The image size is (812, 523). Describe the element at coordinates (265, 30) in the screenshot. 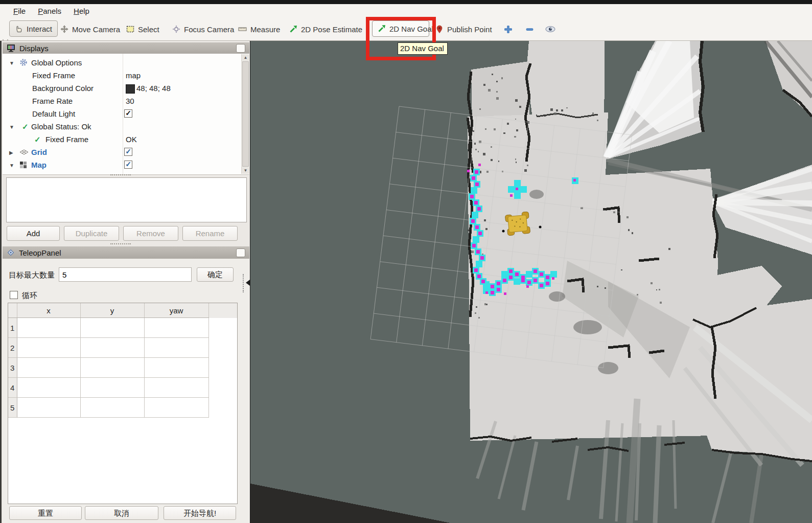

I see `measure-tool-label: Measure` at that location.